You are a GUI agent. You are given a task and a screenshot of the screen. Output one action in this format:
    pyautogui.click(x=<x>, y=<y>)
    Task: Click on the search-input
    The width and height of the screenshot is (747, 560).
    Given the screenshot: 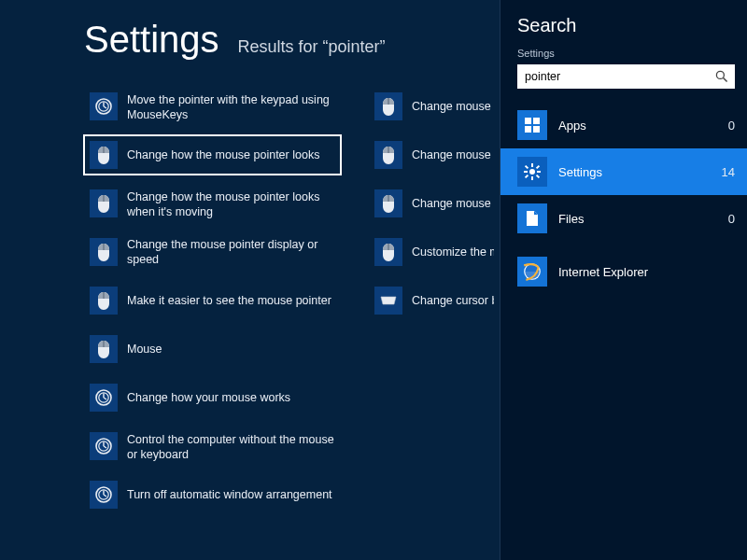 What is the action you would take?
    pyautogui.click(x=620, y=77)
    